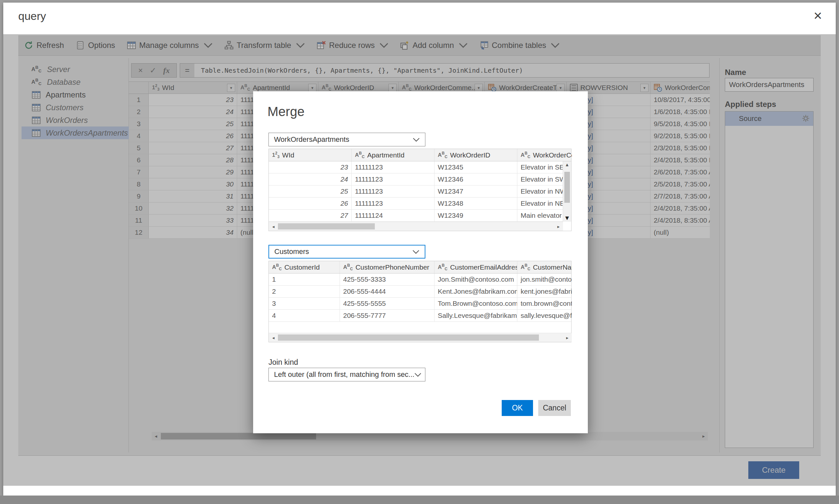 The height and width of the screenshot is (504, 839). I want to click on cell-customeremailaddress: Jon.Smith@contoso.com, so click(476, 279).